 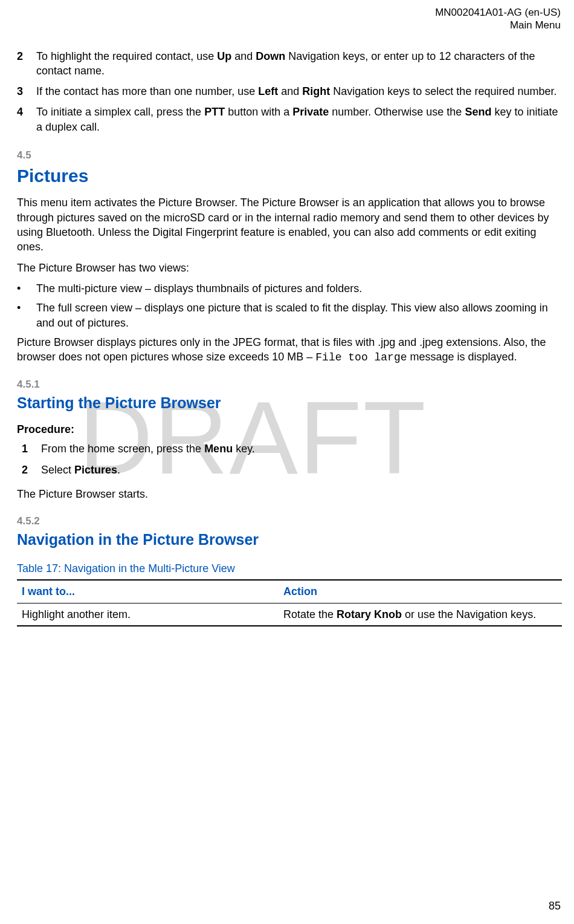 What do you see at coordinates (289, 156) in the screenshot?
I see `section-number: 4.5` at bounding box center [289, 156].